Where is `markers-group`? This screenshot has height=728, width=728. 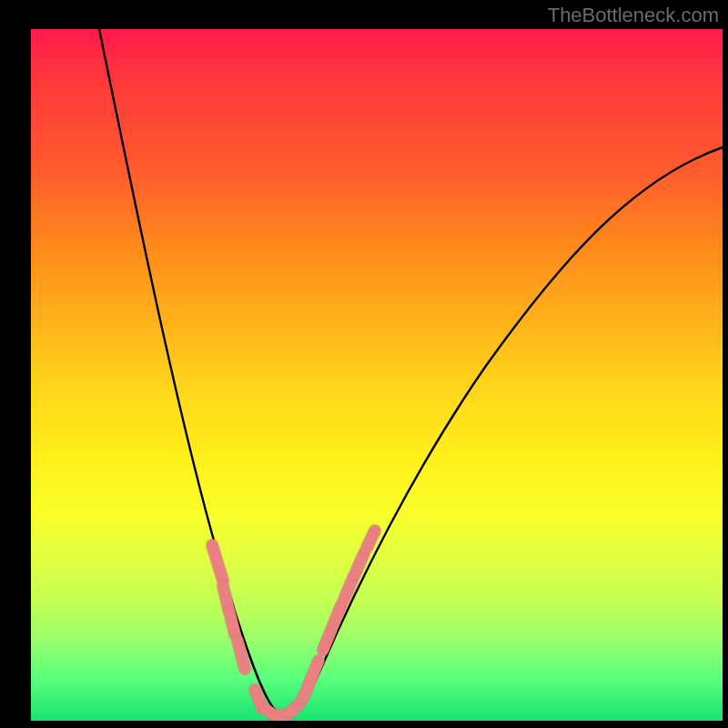
markers-group is located at coordinates (293, 623).